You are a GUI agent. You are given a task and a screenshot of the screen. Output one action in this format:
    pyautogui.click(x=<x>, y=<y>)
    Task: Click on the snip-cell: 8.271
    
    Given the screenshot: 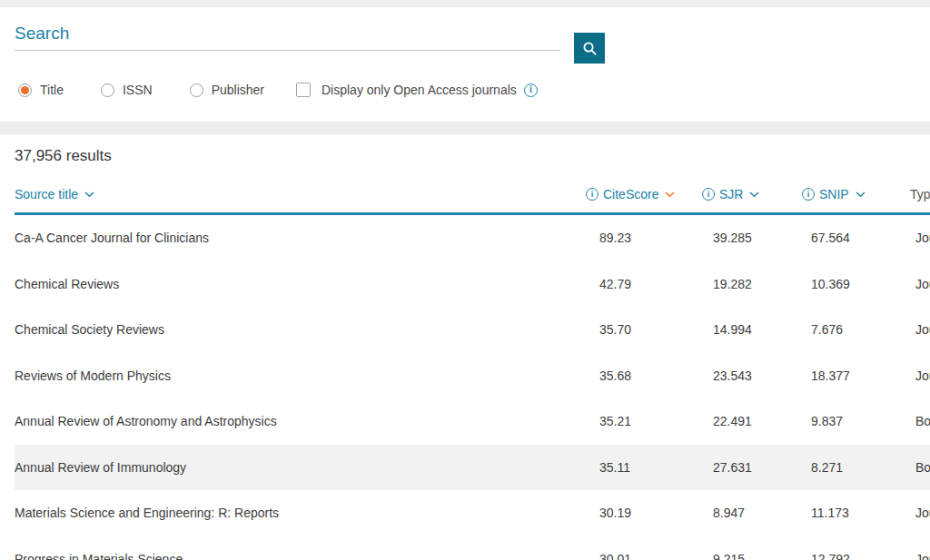 What is the action you would take?
    pyautogui.click(x=856, y=467)
    